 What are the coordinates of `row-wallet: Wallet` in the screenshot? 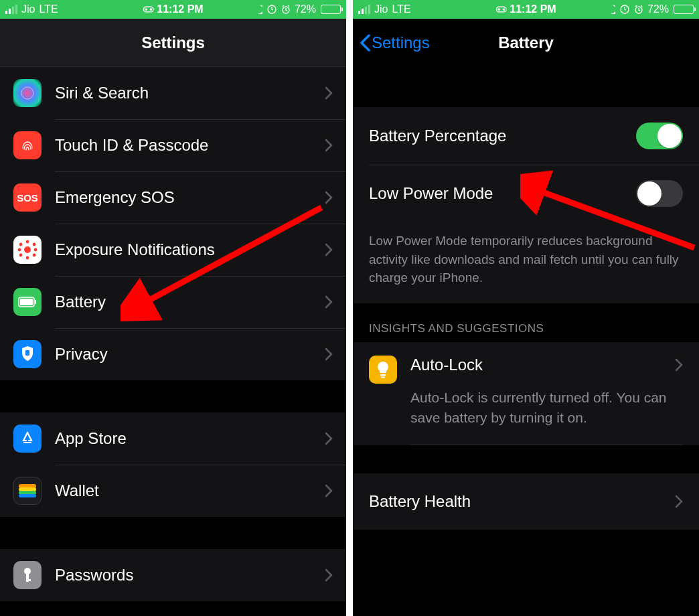 It's located at (173, 491).